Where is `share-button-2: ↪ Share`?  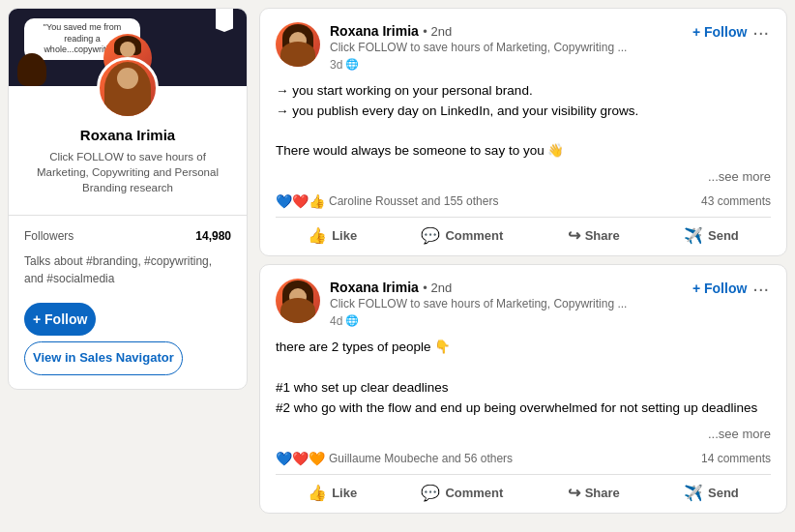 share-button-2: ↪ Share is located at coordinates (594, 493).